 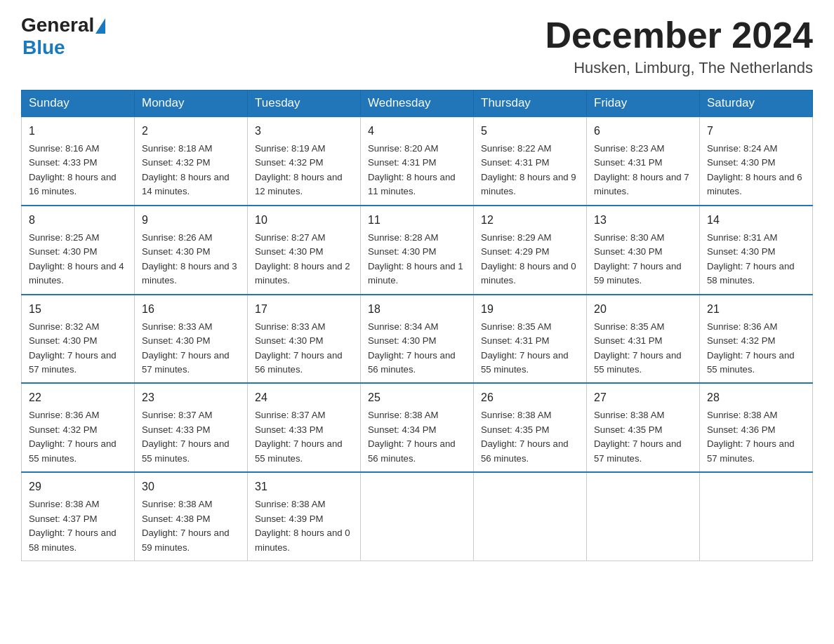 What do you see at coordinates (757, 516) in the screenshot?
I see `calendar-cell-w5-d6` at bounding box center [757, 516].